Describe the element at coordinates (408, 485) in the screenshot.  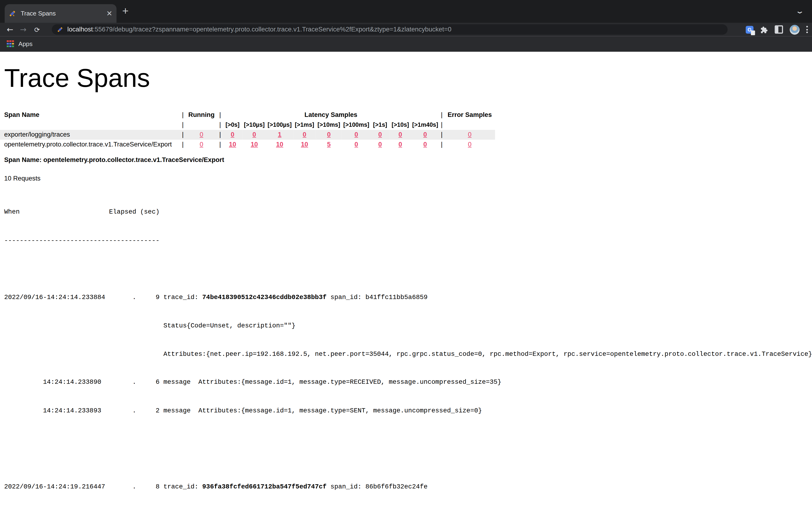
I see `request-block: 2022/09/16-14:24:19.216447 . 8 trace_id:…` at that location.